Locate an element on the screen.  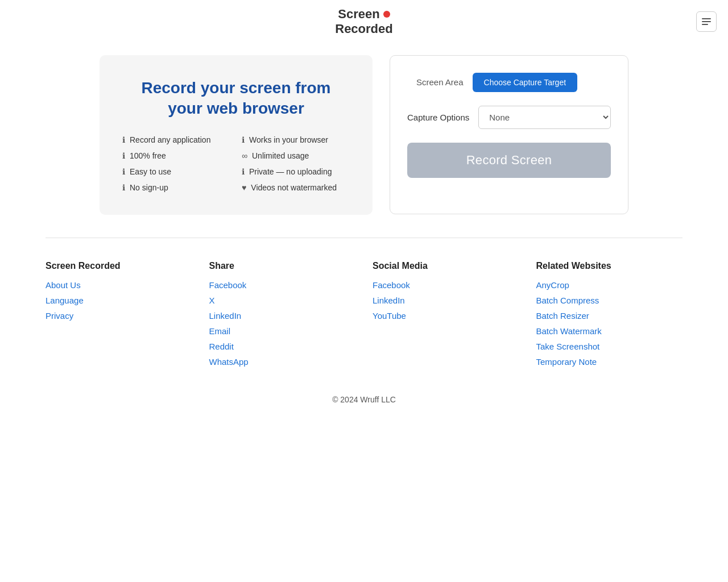
feature-no-watermark: ♥ Videos not watermarked is located at coordinates (296, 188).